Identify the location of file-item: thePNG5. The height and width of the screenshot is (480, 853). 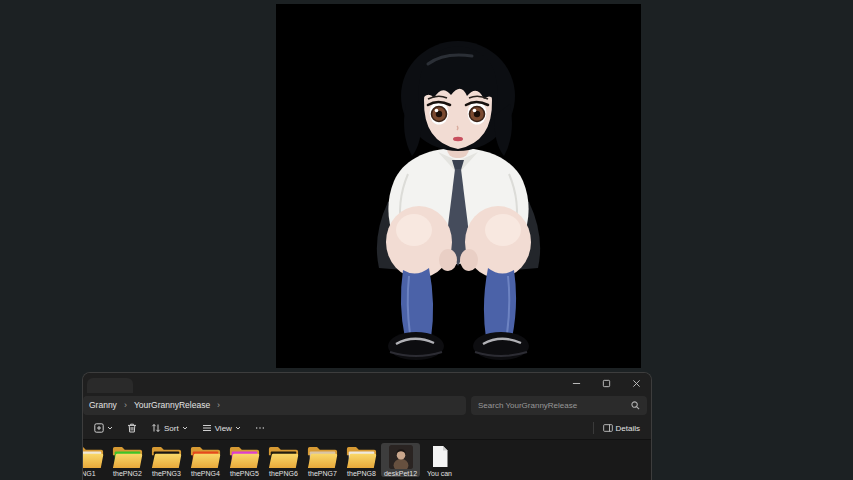
(244, 460).